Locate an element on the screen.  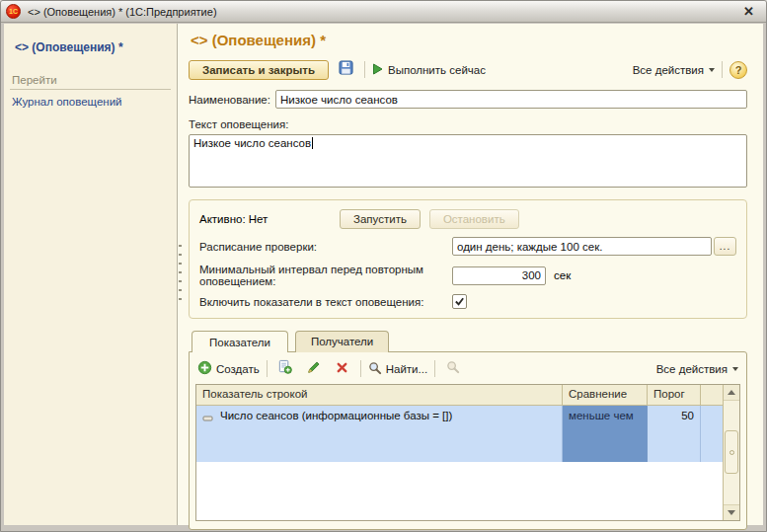
active-status-label: Активно: Нет is located at coordinates (269, 219).